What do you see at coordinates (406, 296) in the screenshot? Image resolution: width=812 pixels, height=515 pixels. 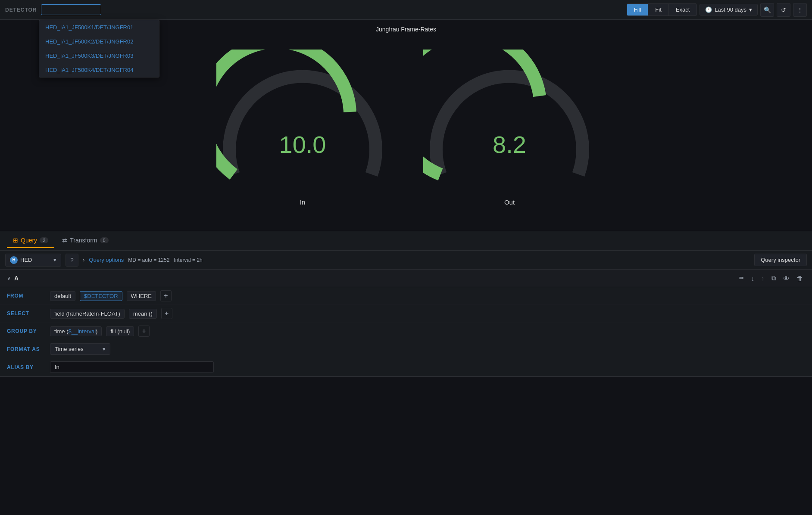 I see `from-row: FROM default $DETECTOR WHERE +` at bounding box center [406, 296].